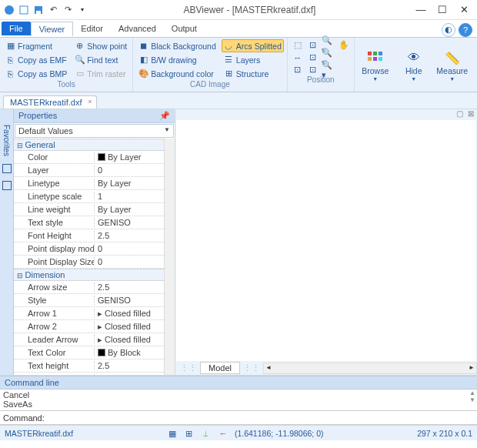 The image size is (477, 448). I want to click on property-row: Font Height 2.5, so click(89, 236).